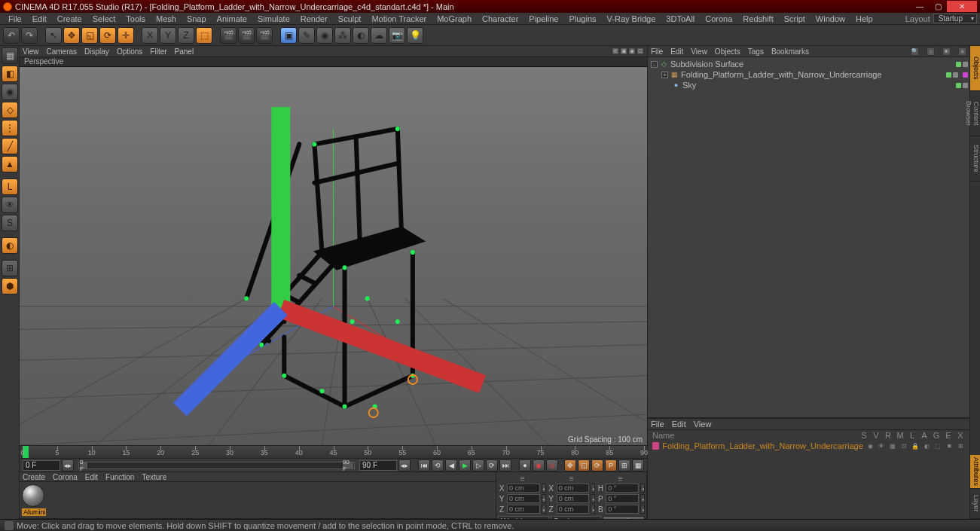 The width and height of the screenshot is (980, 531). What do you see at coordinates (10, 128) in the screenshot?
I see `point-mode-button: ⋮` at bounding box center [10, 128].